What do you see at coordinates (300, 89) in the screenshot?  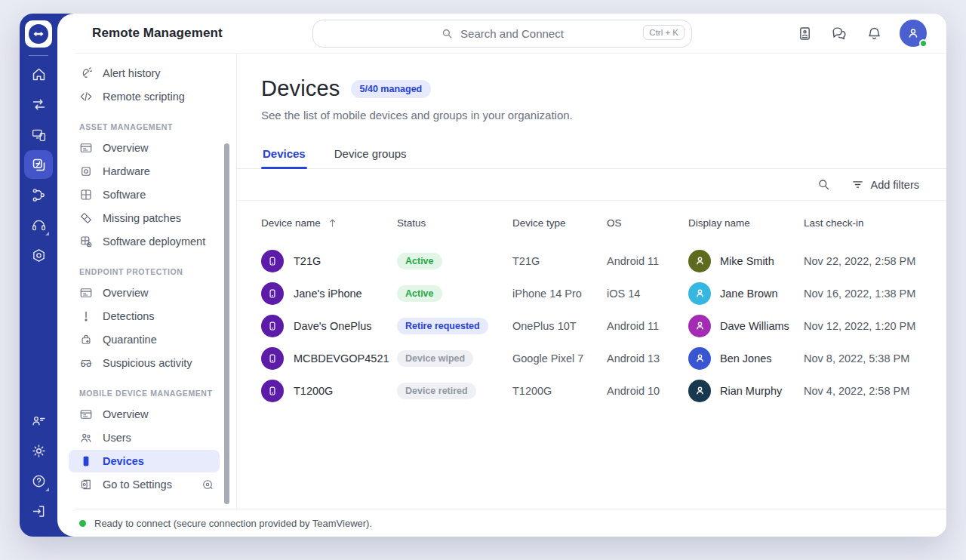 I see `page-title: Devices` at bounding box center [300, 89].